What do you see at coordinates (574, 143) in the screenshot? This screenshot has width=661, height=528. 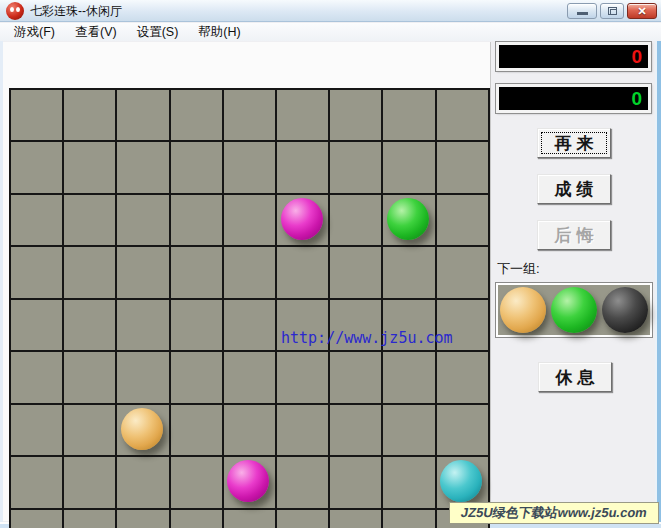 I see `restart-button: 再来` at bounding box center [574, 143].